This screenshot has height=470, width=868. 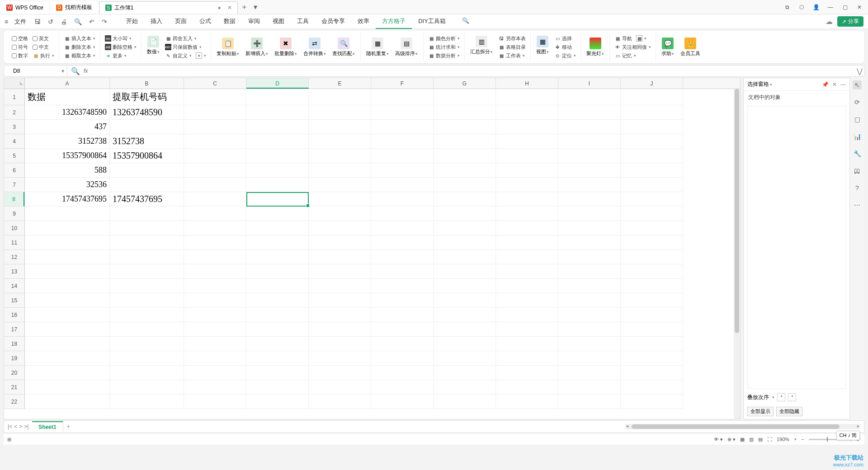 I want to click on cell-F15, so click(x=402, y=301).